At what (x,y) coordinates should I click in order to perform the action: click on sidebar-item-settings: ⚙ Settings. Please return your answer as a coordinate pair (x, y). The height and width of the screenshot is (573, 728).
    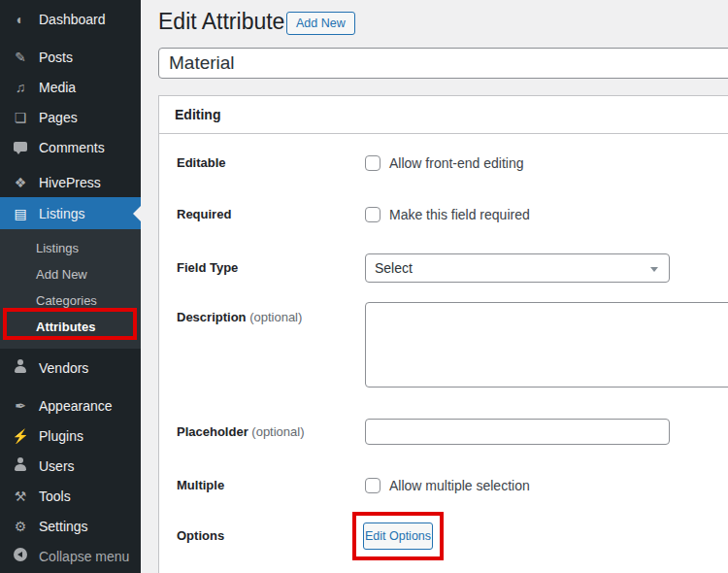
    Looking at the image, I should click on (70, 526).